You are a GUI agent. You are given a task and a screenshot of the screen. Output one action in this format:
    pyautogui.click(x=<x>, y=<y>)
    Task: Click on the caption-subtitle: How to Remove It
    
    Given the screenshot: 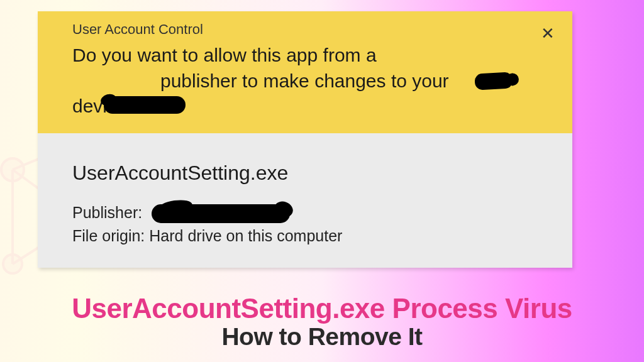 What is the action you would take?
    pyautogui.click(x=322, y=337)
    